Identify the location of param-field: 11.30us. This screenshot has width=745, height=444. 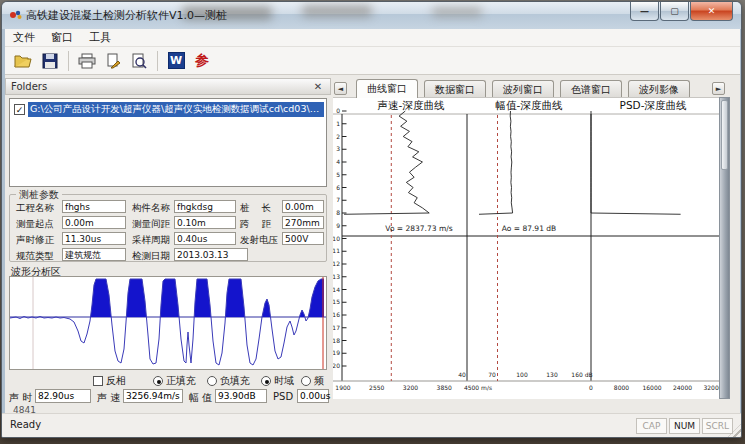
(94, 238).